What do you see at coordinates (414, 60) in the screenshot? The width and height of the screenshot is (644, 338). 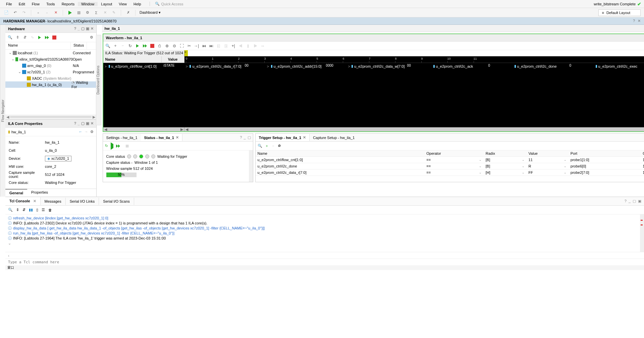 I see `waveform-ruler: 01234567891011` at bounding box center [414, 60].